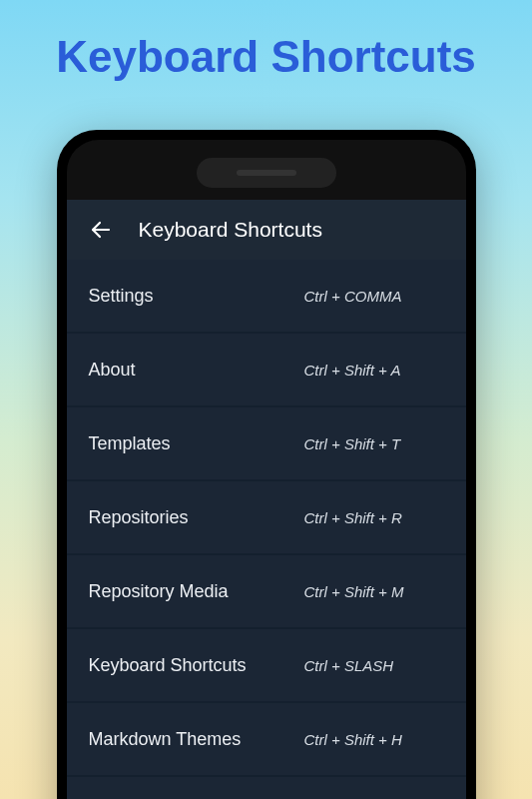 This screenshot has height=799, width=532. What do you see at coordinates (101, 230) in the screenshot?
I see `back-button` at bounding box center [101, 230].